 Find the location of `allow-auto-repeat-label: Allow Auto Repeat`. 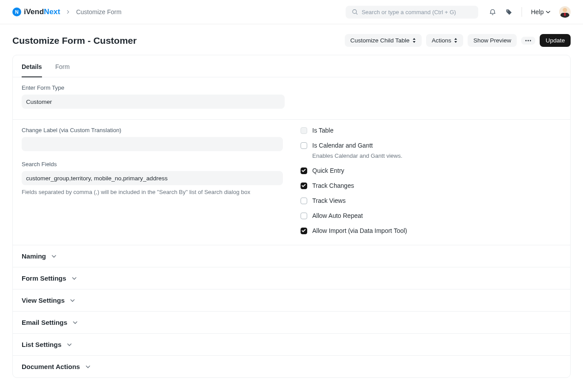

allow-auto-repeat-label: Allow Auto Repeat is located at coordinates (338, 216).